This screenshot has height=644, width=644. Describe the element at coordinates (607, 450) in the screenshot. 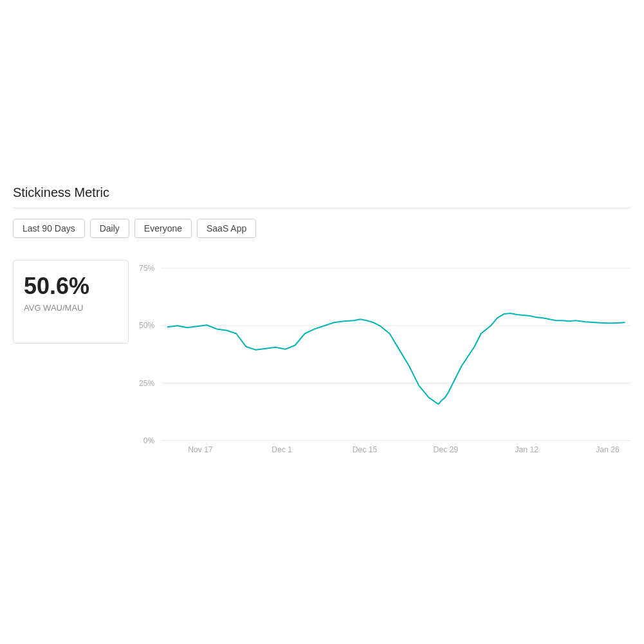

I see `x-label-jan26: Jan 26` at that location.